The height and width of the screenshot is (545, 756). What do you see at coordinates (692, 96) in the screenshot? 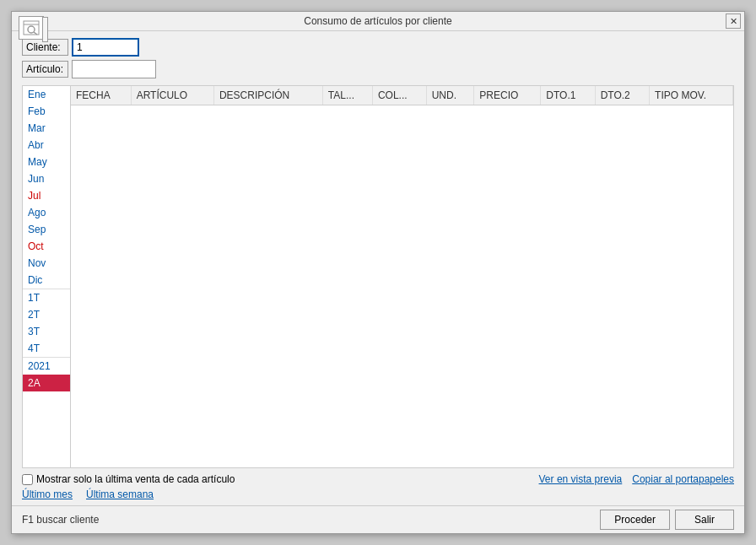
I see `col-header-tipomov: TIPO MOV.` at bounding box center [692, 96].